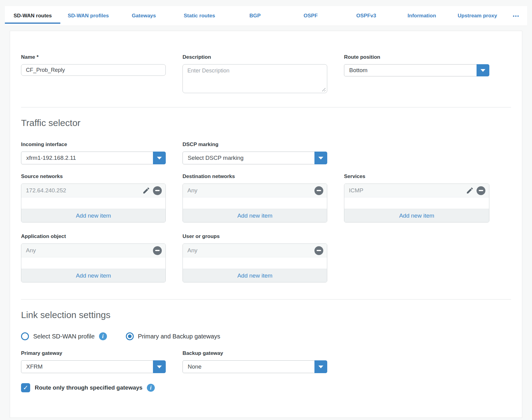 This screenshot has width=532, height=420. I want to click on tab-bgp: BGP, so click(255, 16).